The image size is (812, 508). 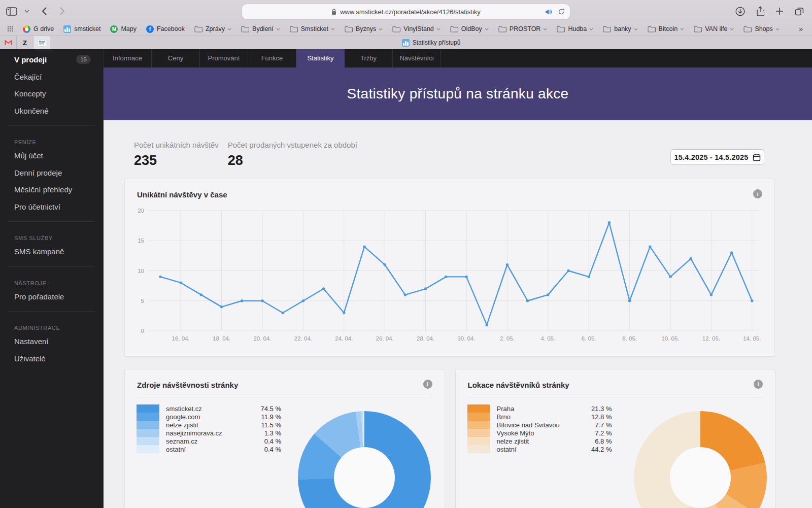 What do you see at coordinates (616, 384) in the screenshot?
I see `card-head: Lokace návštěvníků stránky i` at bounding box center [616, 384].